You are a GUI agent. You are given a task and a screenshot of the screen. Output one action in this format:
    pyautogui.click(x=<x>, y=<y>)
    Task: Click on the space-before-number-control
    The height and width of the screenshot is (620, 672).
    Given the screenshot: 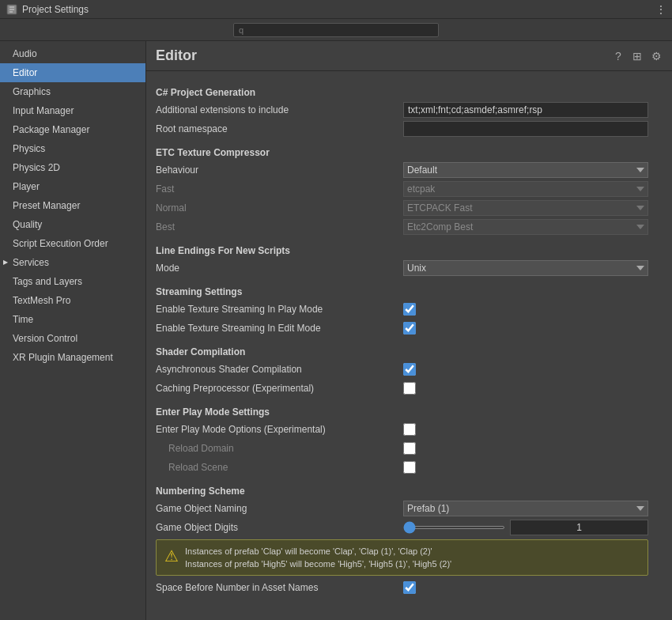 What is the action you would take?
    pyautogui.click(x=526, y=588)
    